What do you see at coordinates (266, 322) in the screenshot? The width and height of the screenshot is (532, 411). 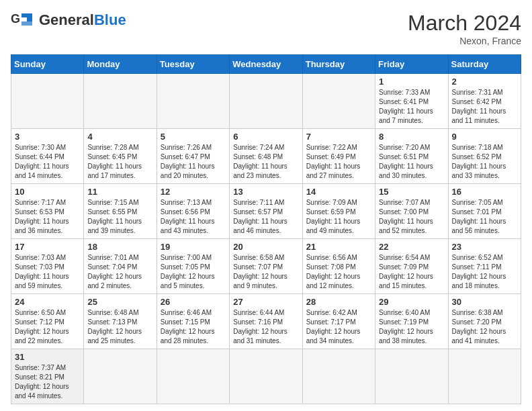 I see `calendar-week-row: 24Sunrise: 6:50 AM Sunset: 7:12 PM Dayli…` at bounding box center [266, 322].